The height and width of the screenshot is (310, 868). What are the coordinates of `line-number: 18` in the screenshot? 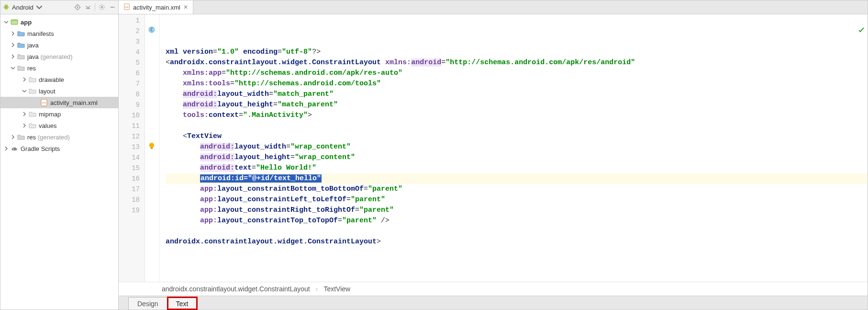 It's located at (132, 200).